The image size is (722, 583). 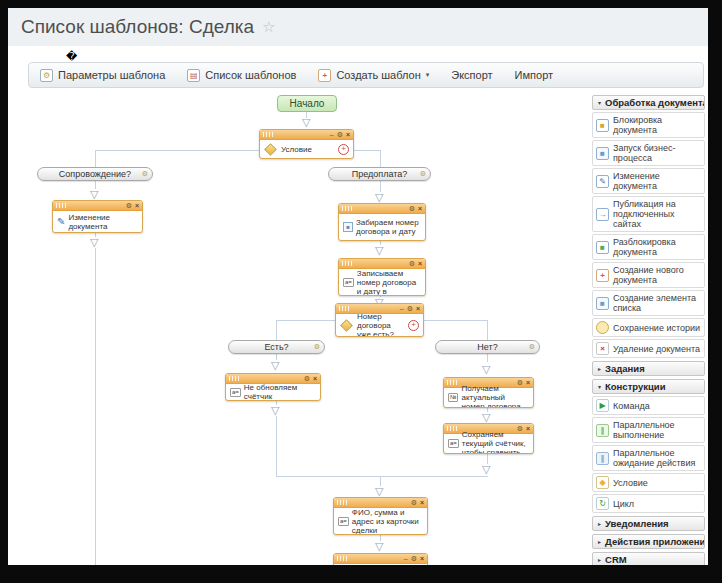 I want to click on action-save-history: Сохранение истории, so click(x=648, y=328).